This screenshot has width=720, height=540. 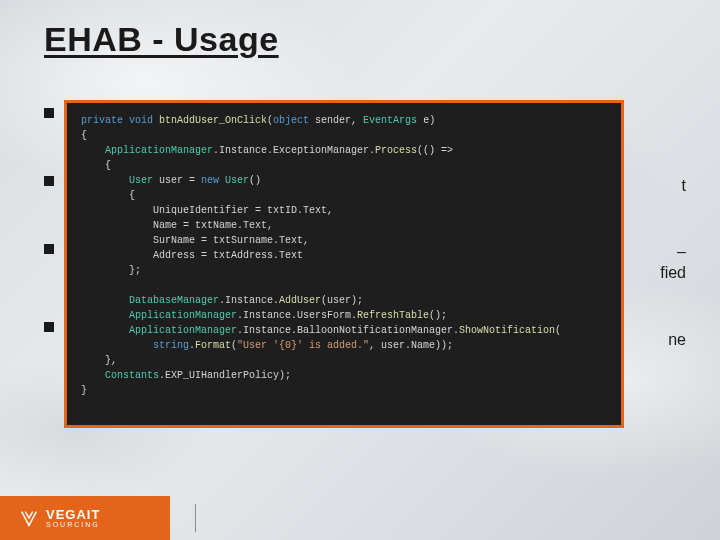 I want to click on bullet-markers, so click(x=49, y=249).